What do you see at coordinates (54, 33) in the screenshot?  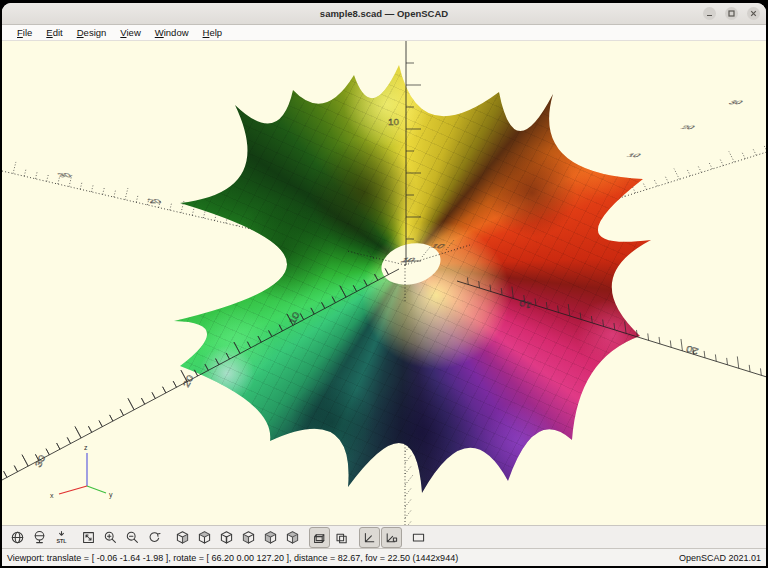 I see `menu-item-edit: Edit` at bounding box center [54, 33].